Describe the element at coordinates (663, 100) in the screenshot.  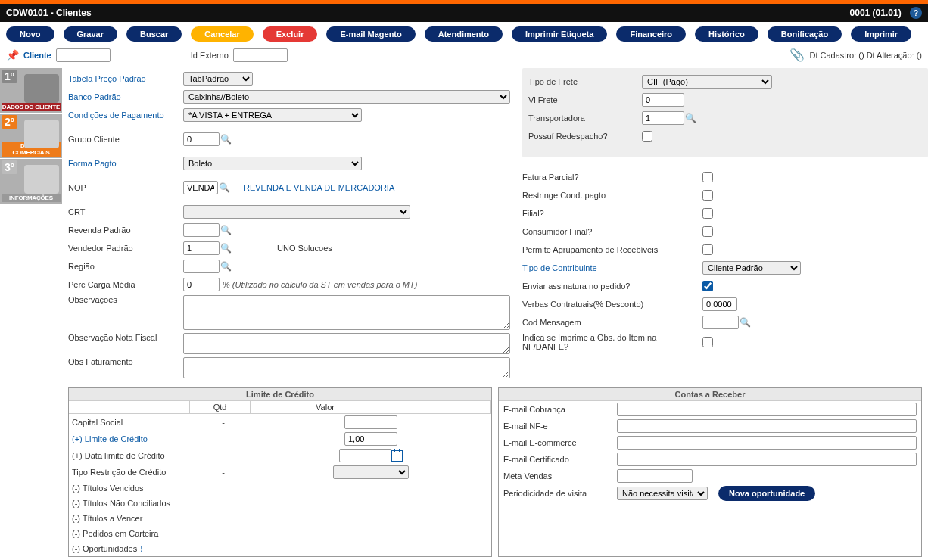
I see `vl-frete-input` at that location.